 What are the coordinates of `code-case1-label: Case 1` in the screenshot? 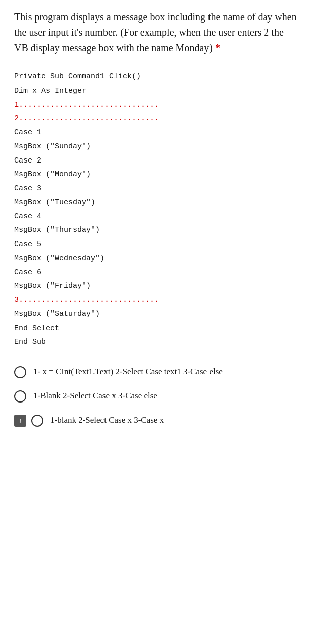 It's located at (157, 133).